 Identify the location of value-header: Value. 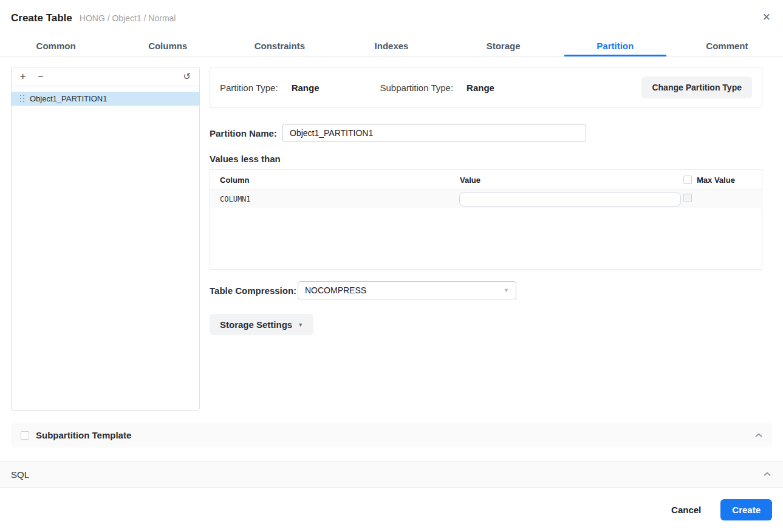
(566, 180).